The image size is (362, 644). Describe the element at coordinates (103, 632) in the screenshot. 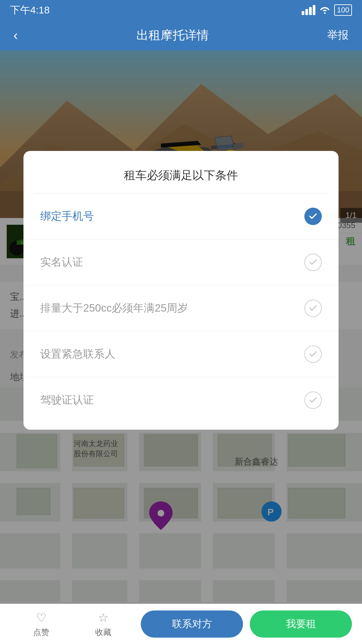

I see `collect-label: 收藏` at that location.